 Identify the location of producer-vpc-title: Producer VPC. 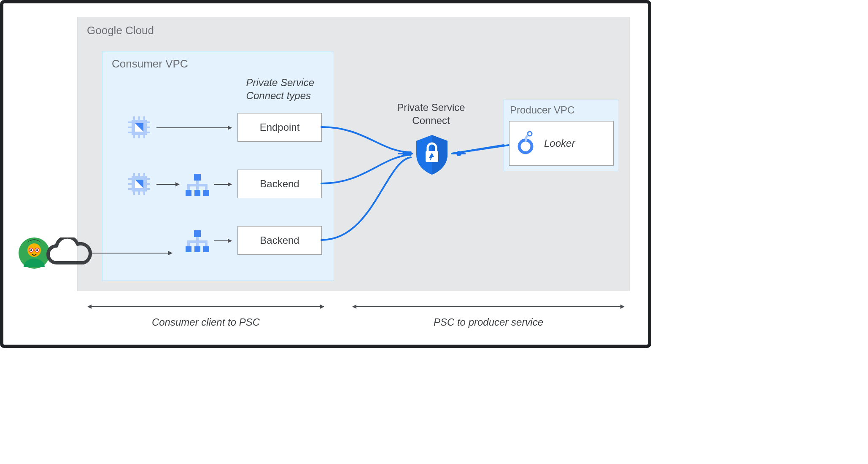
(542, 110).